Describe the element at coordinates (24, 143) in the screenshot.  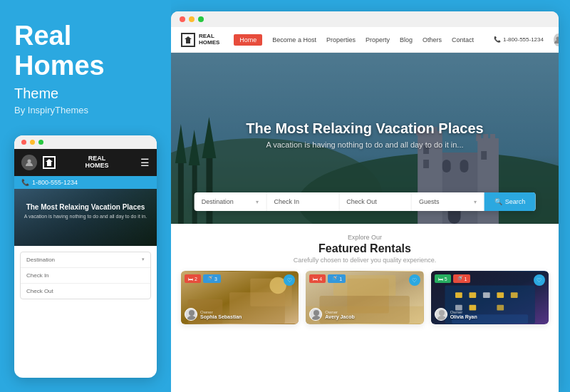
I see `mobile-dot-red` at that location.